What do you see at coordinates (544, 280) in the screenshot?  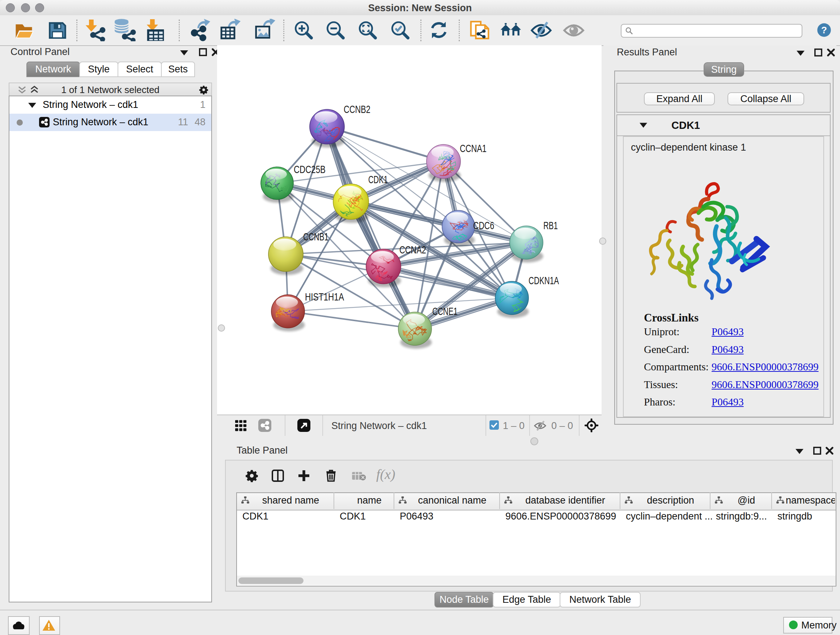 I see `svg-text: CDKN1A` at bounding box center [544, 280].